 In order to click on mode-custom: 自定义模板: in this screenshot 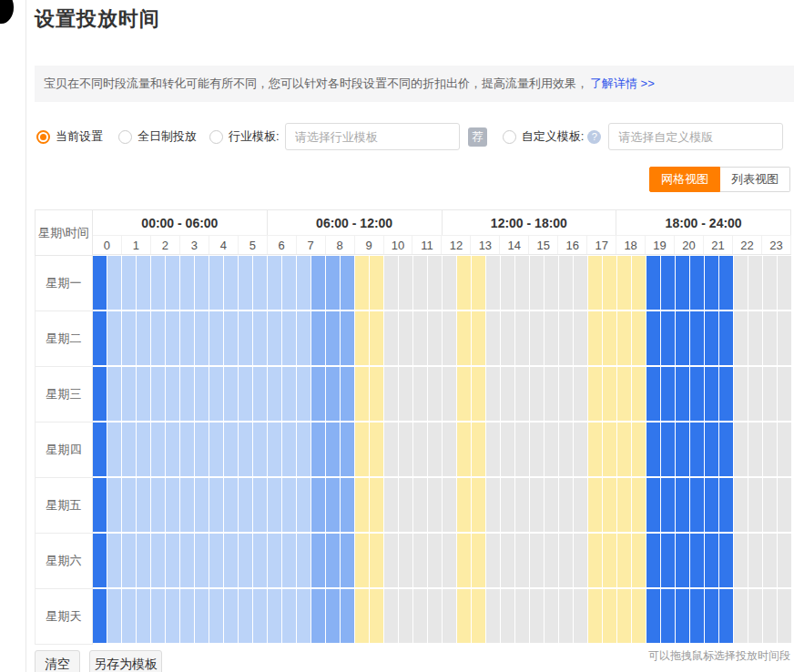, I will do `click(544, 137)`.